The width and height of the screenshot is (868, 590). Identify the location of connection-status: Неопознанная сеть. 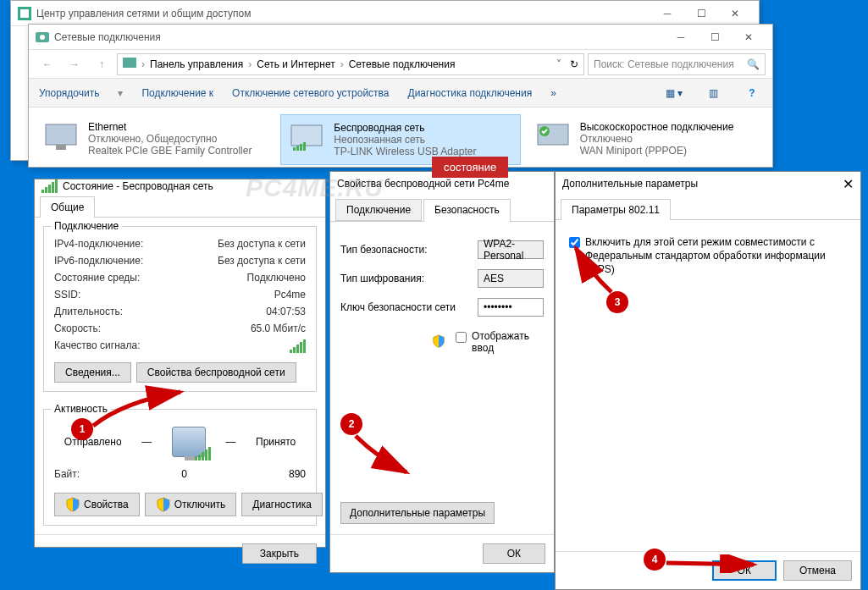
(405, 140).